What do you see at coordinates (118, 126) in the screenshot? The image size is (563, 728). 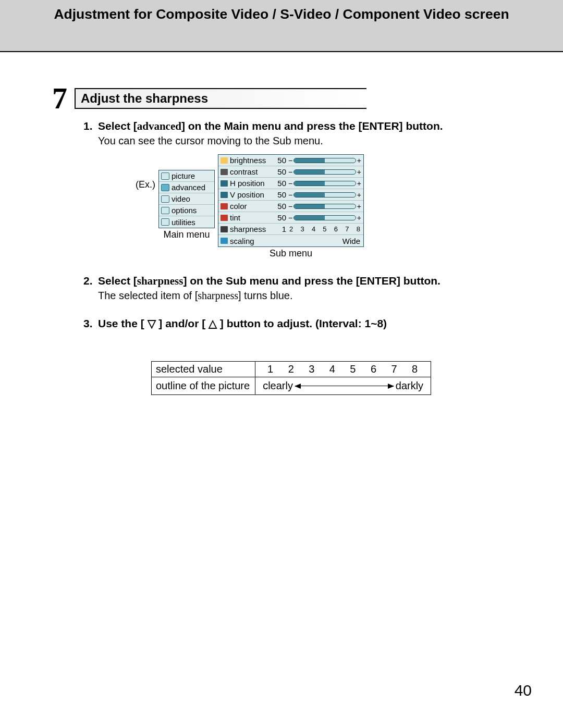 I see `text-fragment: Select [` at bounding box center [118, 126].